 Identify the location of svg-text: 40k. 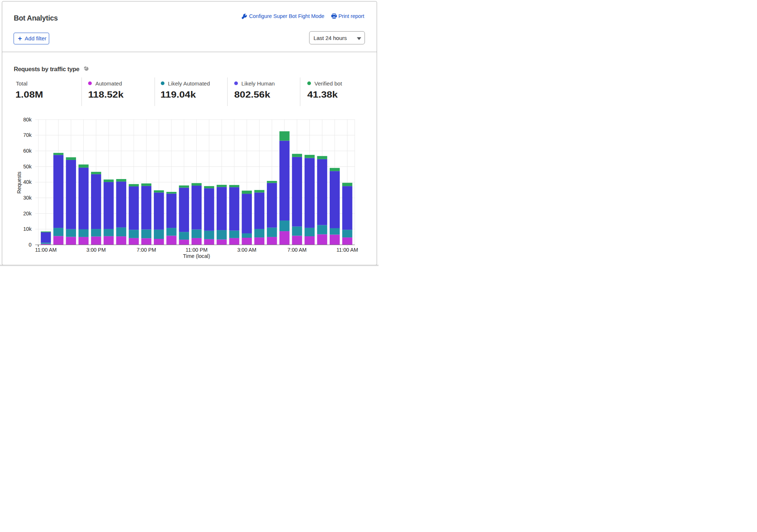
(28, 182).